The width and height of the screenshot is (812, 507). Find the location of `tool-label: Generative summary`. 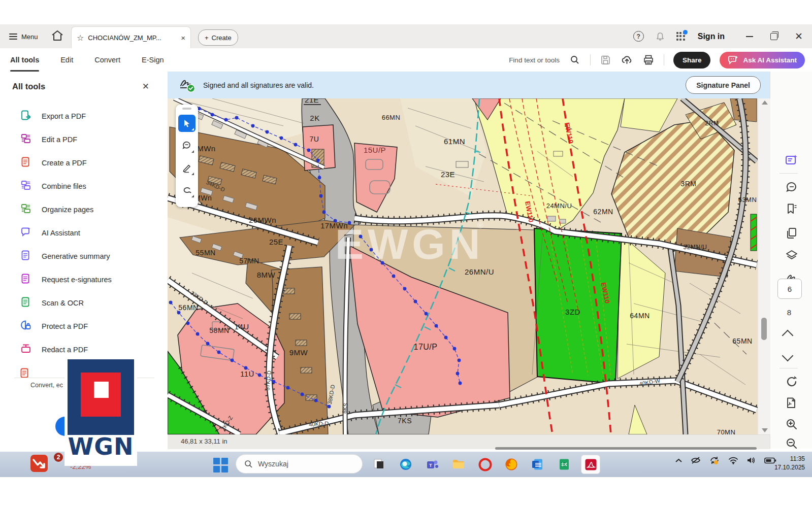

tool-label: Generative summary is located at coordinates (76, 256).